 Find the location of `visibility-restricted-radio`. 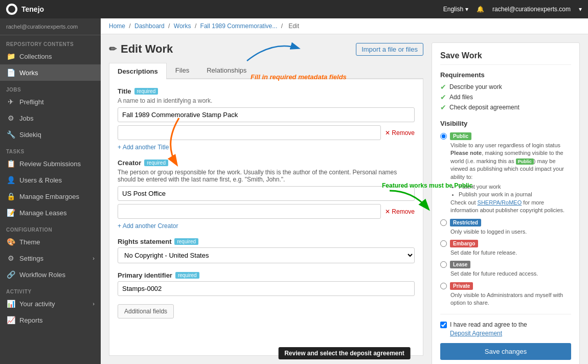

visibility-restricted-radio is located at coordinates (444, 223).